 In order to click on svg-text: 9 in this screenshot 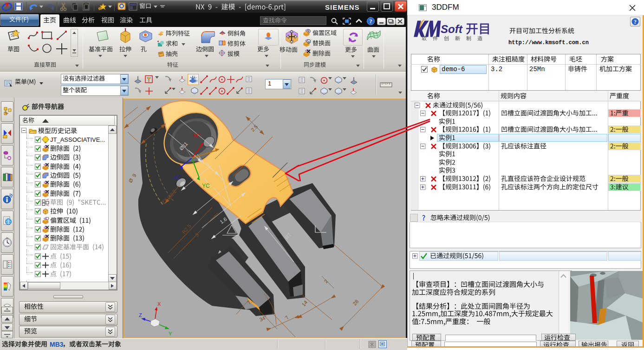, I will do `click(134, 176)`.